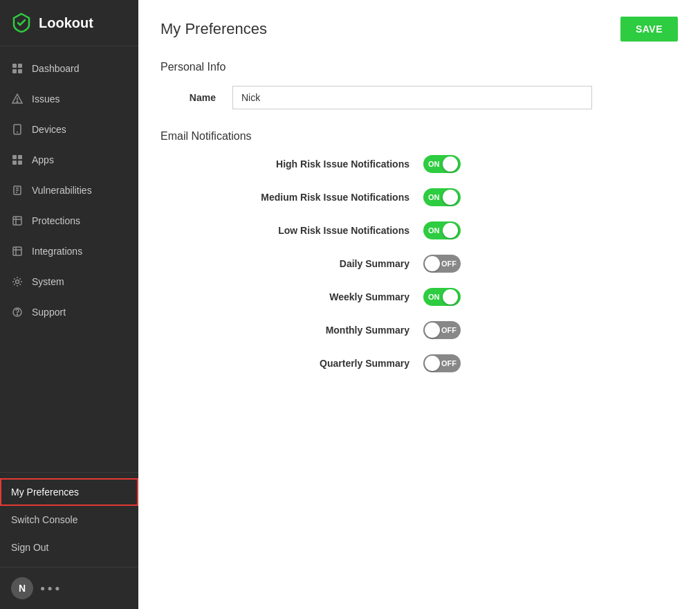  I want to click on vulnerabilities-icon, so click(17, 190).